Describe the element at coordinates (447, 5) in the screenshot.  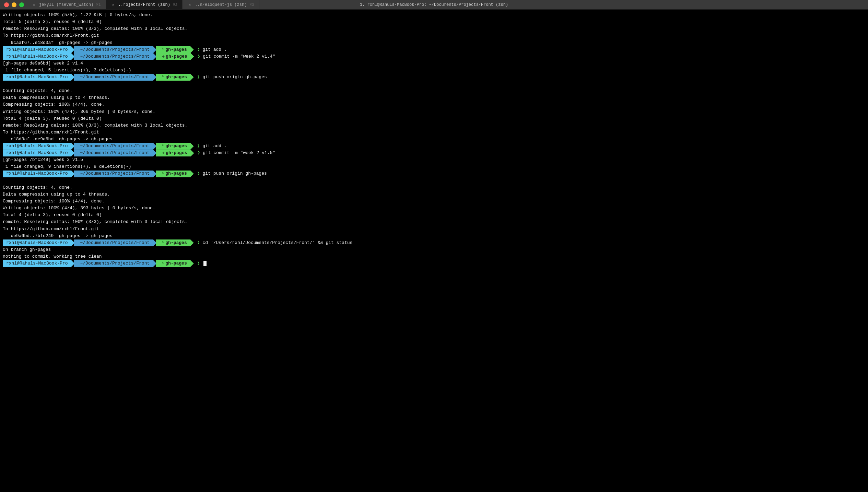
I see `tabs-container: ✕jekyll (fsevent_watch)⌘1✕..rojects/Fron…` at that location.